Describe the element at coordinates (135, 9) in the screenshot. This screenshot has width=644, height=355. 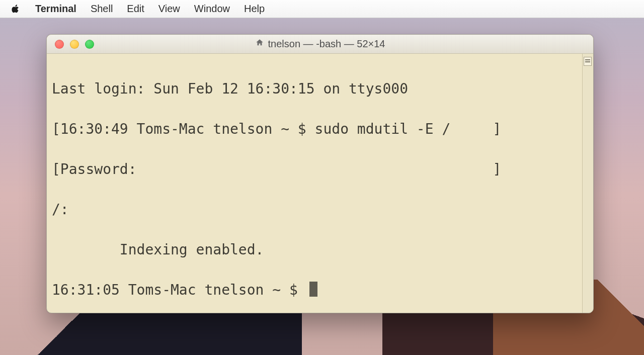
I see `menubar-item-edit: Edit` at that location.